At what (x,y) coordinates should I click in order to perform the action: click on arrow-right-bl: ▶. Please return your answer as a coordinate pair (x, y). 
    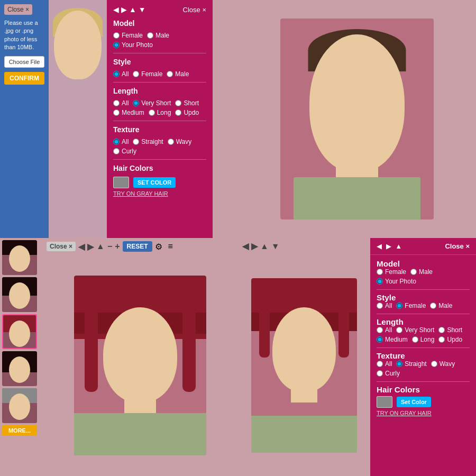
    Looking at the image, I should click on (90, 246).